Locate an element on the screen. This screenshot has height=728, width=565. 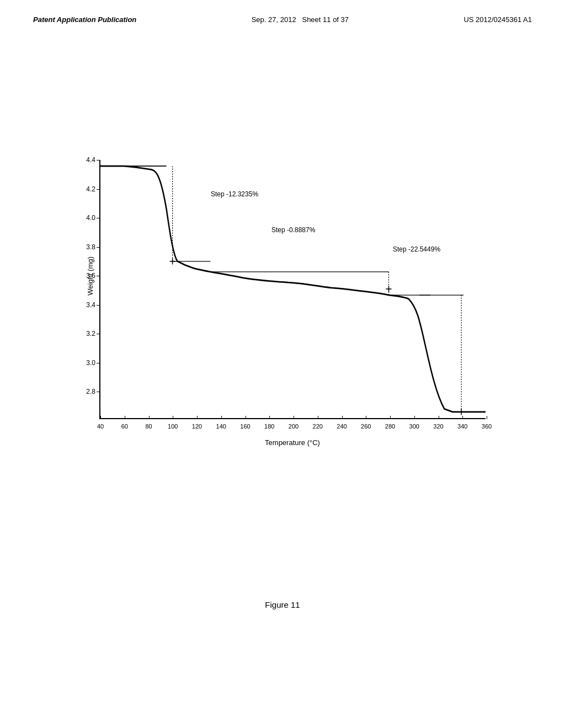
header-date: Sep. 27, 2012 Sheet 11 of 37 is located at coordinates (300, 20).